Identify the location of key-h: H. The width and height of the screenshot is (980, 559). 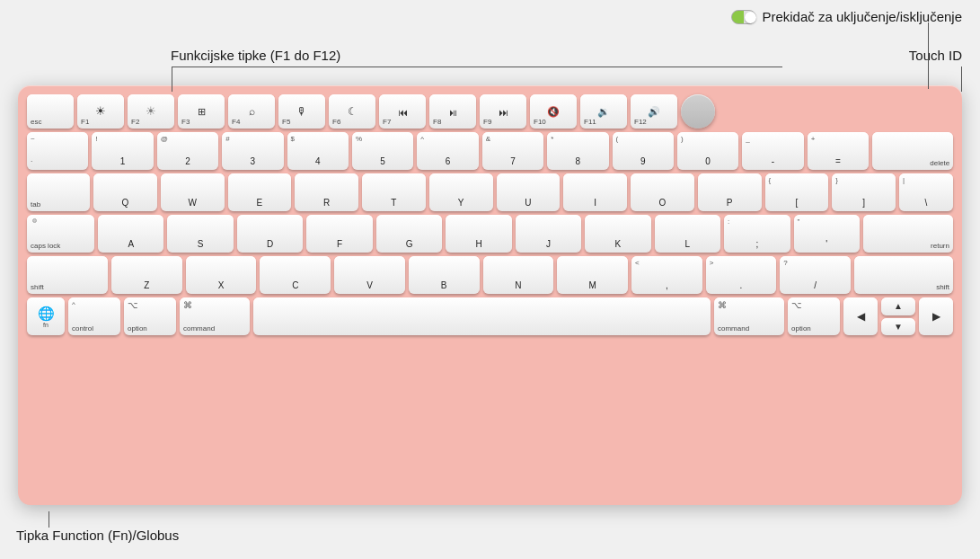
(478, 234).